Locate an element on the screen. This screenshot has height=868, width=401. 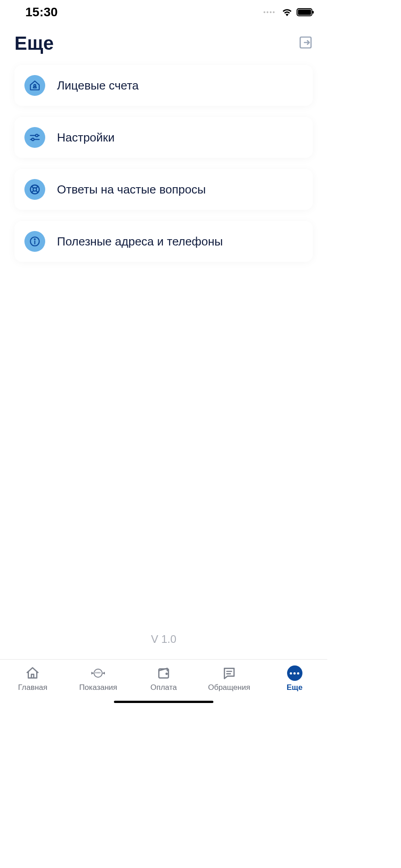
tab-label: Главная is located at coordinates (33, 688).